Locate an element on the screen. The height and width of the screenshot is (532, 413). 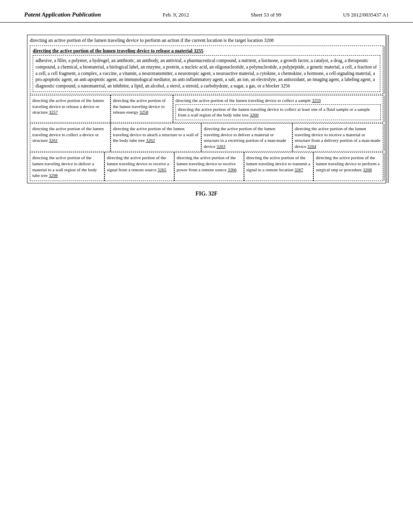
cell-3257: directing the active portion of the lume… is located at coordinates (70, 109).